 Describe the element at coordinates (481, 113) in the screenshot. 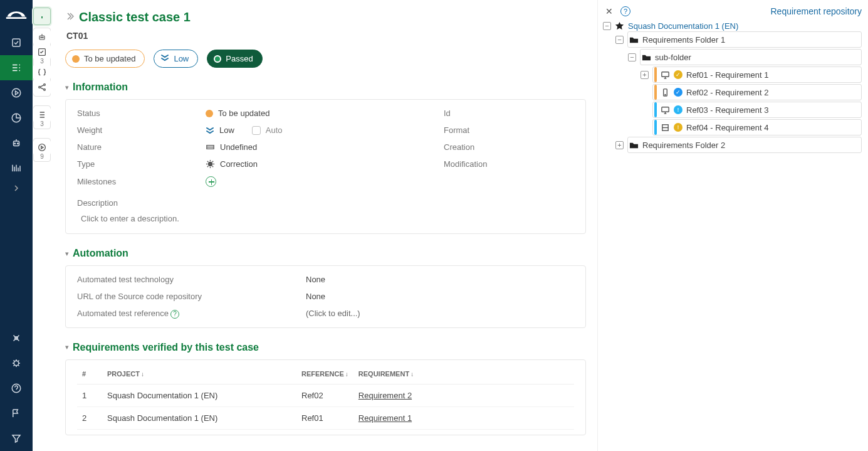

I see `id-label: Id` at that location.